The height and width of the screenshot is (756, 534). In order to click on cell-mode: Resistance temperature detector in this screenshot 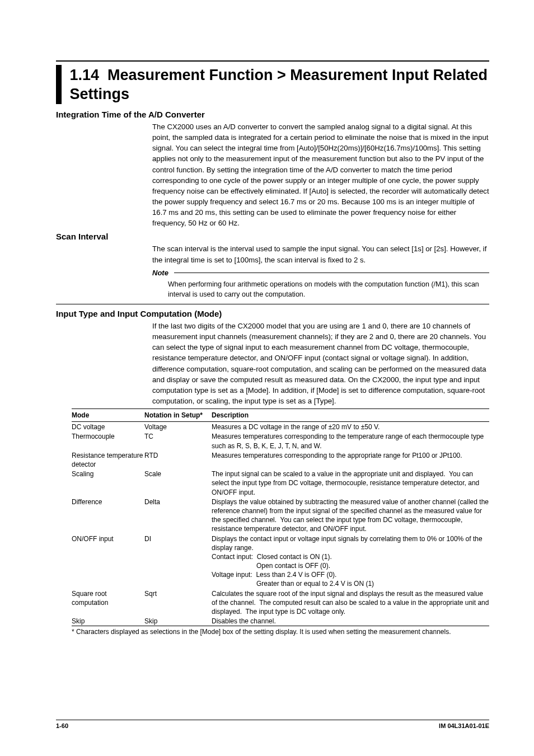, I will do `click(108, 460)`.